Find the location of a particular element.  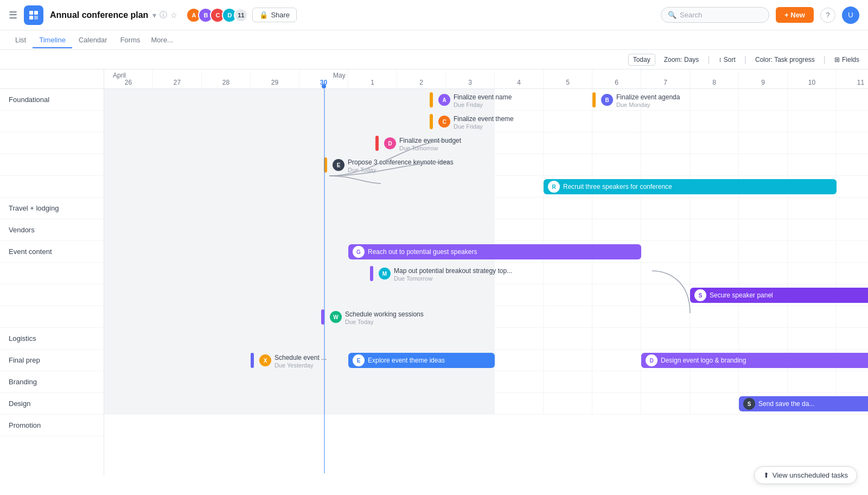

task-finalize-event-theme: C Finalize event theme Due Friday is located at coordinates (472, 122).